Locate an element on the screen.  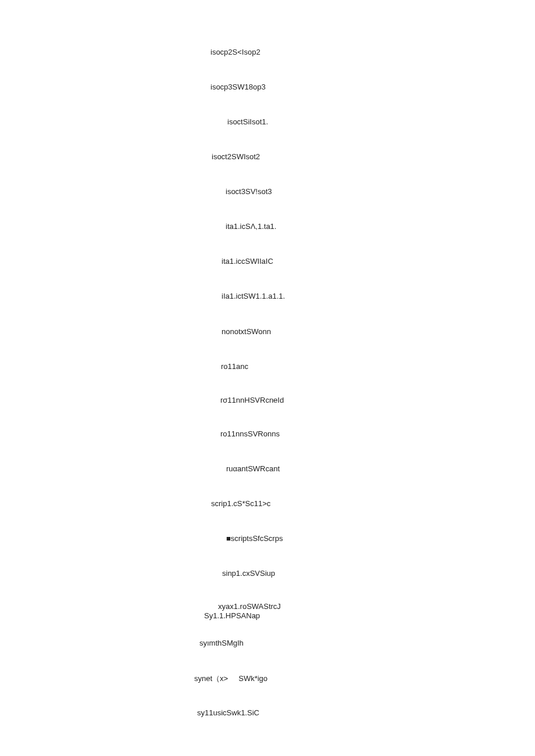
text-line-11: ro11nnsSVRonns is located at coordinates (250, 433).